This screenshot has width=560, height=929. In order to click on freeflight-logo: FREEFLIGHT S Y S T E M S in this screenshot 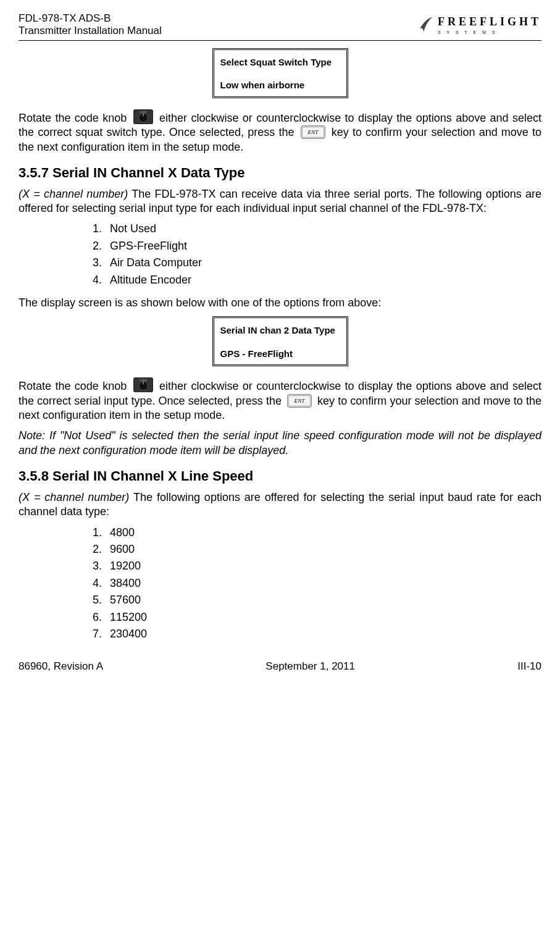, I will do `click(479, 25)`.